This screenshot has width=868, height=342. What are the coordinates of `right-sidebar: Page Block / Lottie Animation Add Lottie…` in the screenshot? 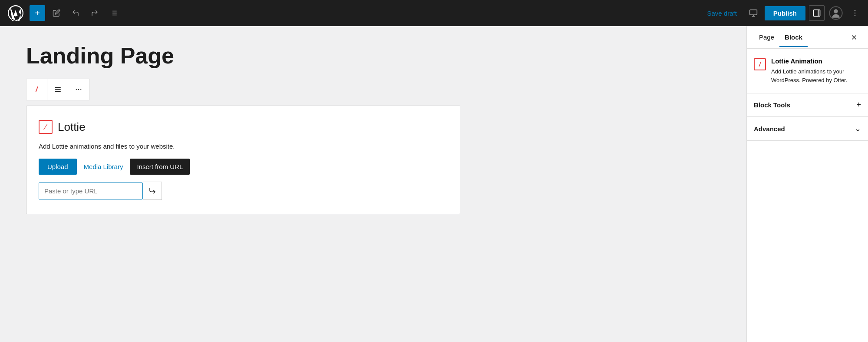 It's located at (807, 184).